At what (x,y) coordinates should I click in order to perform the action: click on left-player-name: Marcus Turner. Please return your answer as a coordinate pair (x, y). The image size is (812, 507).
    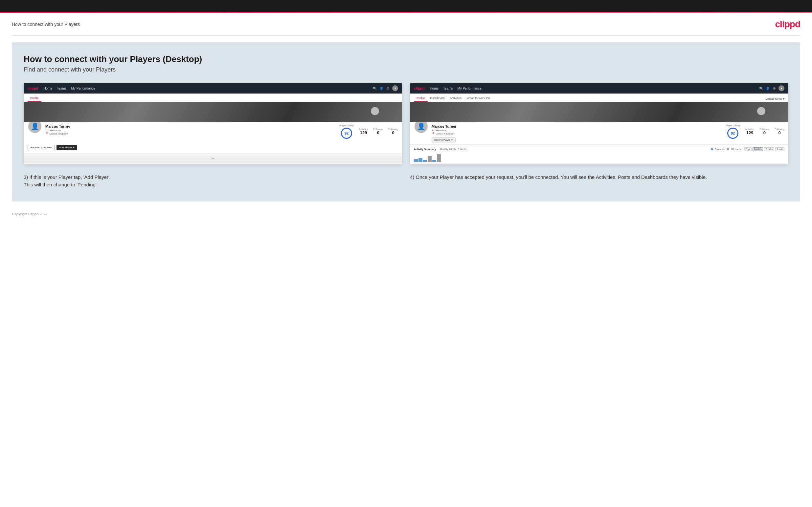
    Looking at the image, I should click on (191, 126).